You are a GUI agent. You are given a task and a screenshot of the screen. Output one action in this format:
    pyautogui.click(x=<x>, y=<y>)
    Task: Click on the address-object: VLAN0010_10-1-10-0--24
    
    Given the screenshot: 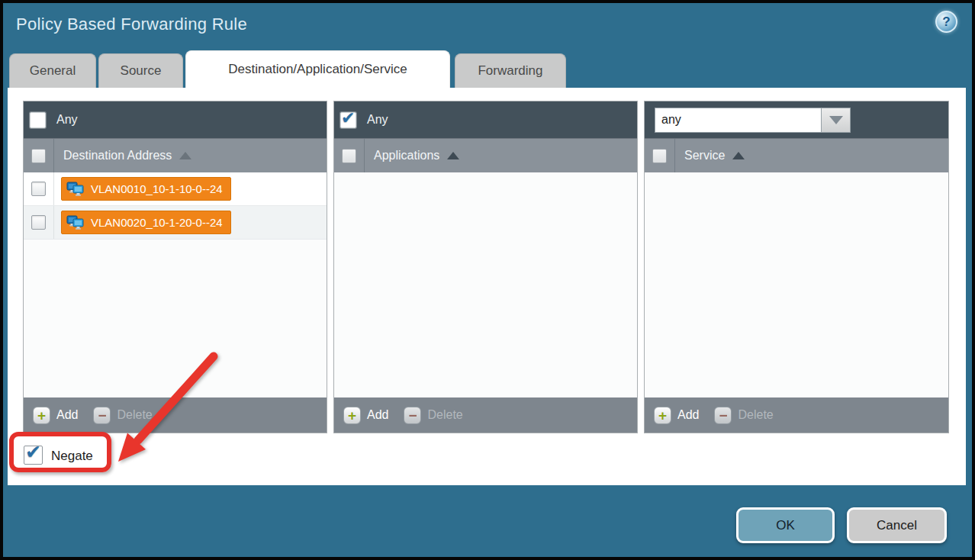 What is the action you would take?
    pyautogui.click(x=146, y=189)
    